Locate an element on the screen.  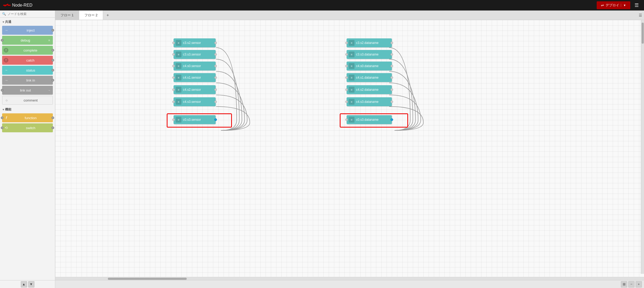
complete-icon: ! is located at coordinates (6, 50).